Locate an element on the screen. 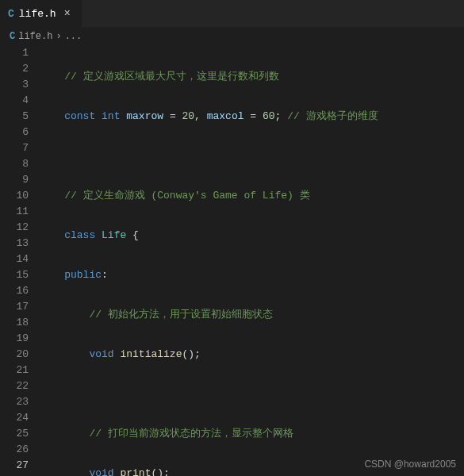 This screenshot has width=464, height=476. breadcrumb-more: ... is located at coordinates (74, 36).